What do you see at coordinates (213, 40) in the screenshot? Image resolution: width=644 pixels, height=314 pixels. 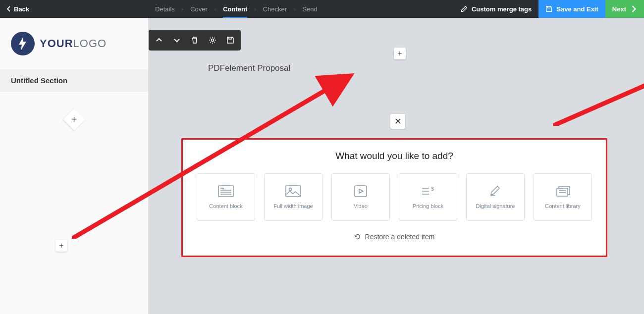 I see `gear-icon` at bounding box center [213, 40].